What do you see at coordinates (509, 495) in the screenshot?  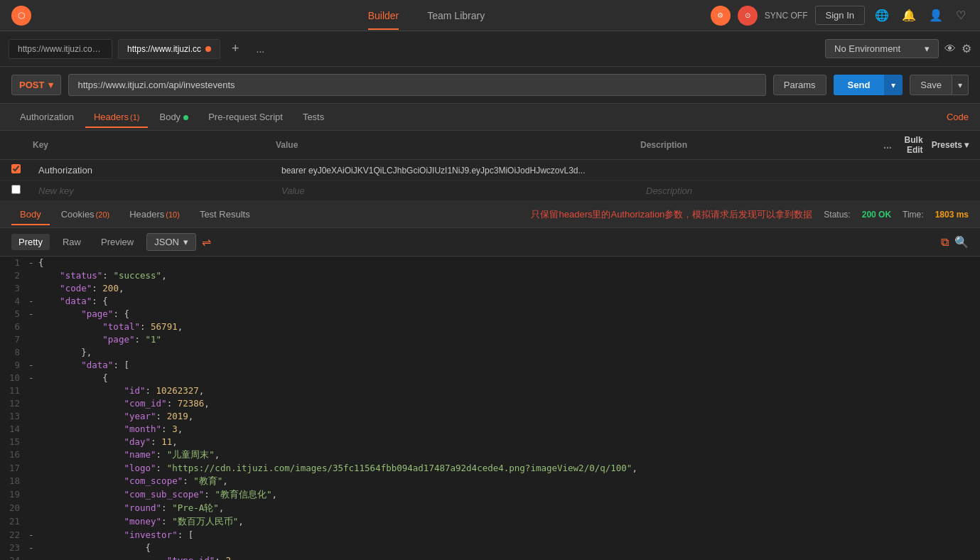 I see `line-content: "com_sub_scope": "教育信息化",` at bounding box center [509, 495].